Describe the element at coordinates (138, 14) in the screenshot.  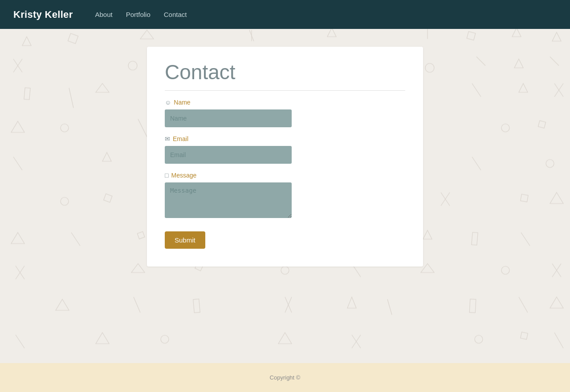
I see `nav-link-portfolio: Portfolio` at that location.